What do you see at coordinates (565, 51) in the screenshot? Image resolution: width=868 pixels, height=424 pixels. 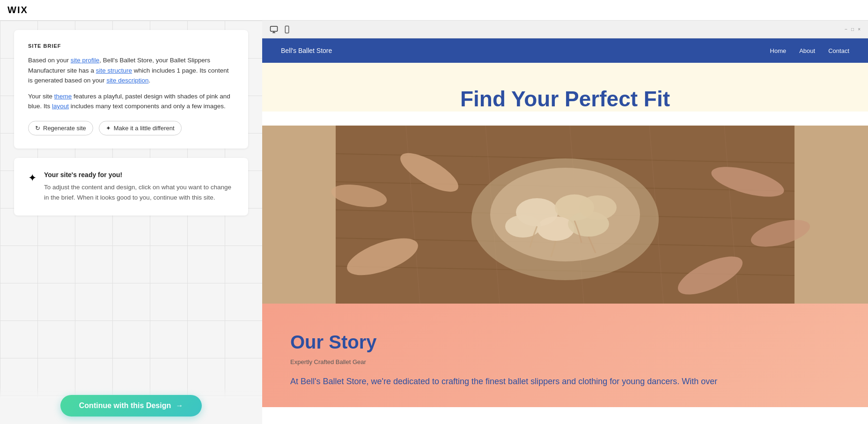 I see `site-navbar: Bell's Ballet Store Home About Contact` at bounding box center [565, 51].